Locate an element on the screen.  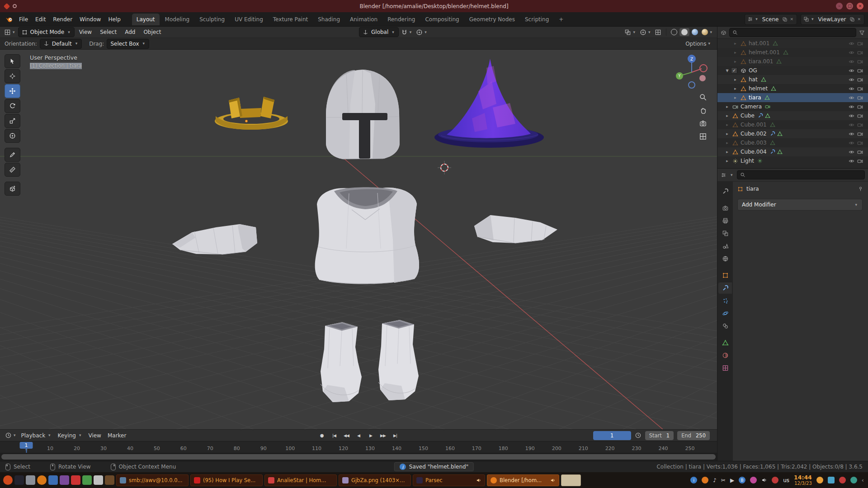
notifications-icon is located at coordinates (820, 480).